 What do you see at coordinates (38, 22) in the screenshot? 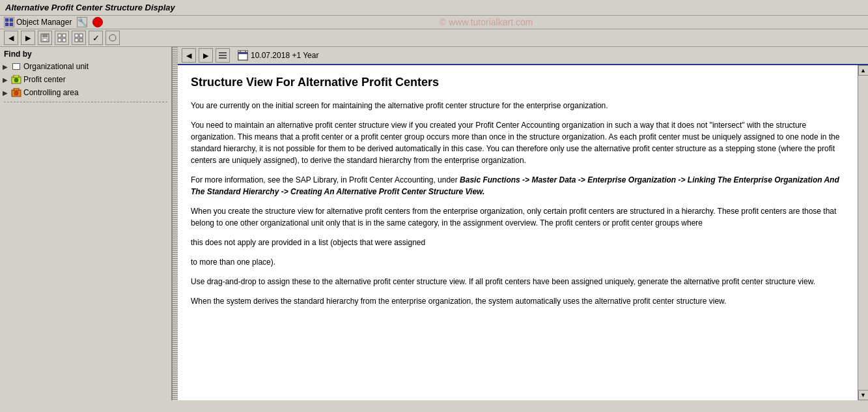
I see `object-manager-menu: Object Manager` at bounding box center [38, 22].